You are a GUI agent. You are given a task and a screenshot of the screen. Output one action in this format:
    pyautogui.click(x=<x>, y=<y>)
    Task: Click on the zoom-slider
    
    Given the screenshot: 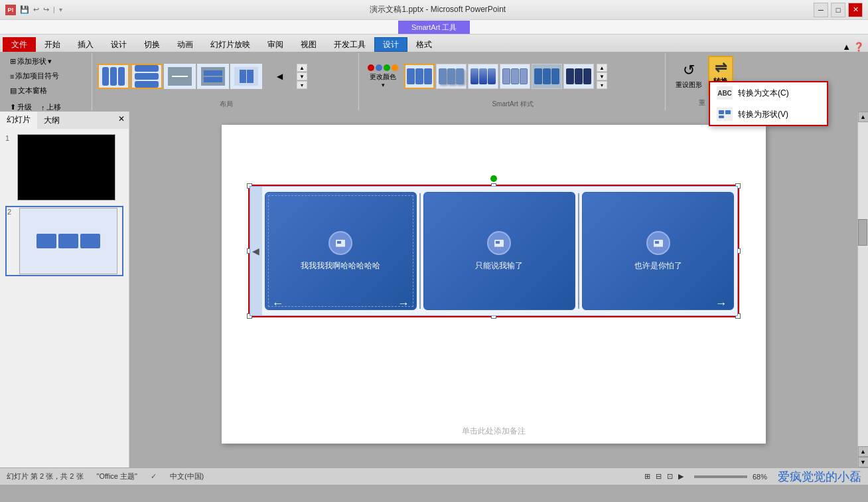 What is the action you would take?
    pyautogui.click(x=721, y=477)
    